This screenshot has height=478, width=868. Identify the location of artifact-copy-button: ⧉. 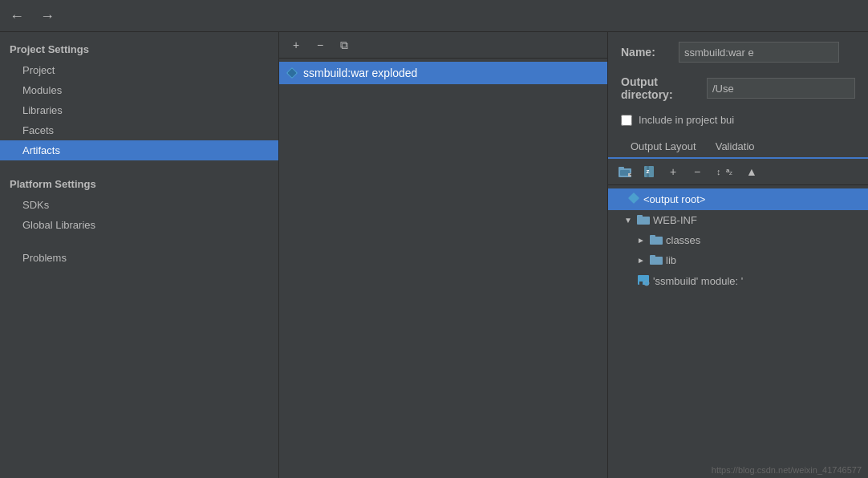
(344, 45).